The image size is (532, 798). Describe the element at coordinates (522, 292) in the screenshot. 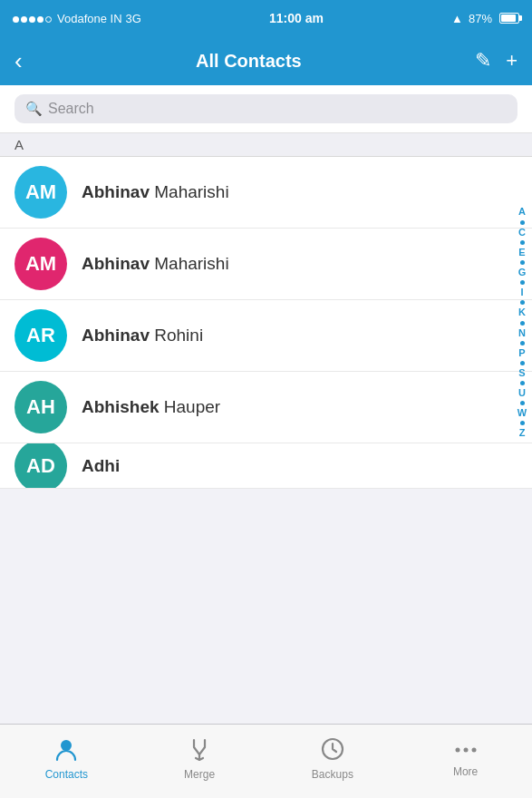

I see `alpha-I: I` at that location.